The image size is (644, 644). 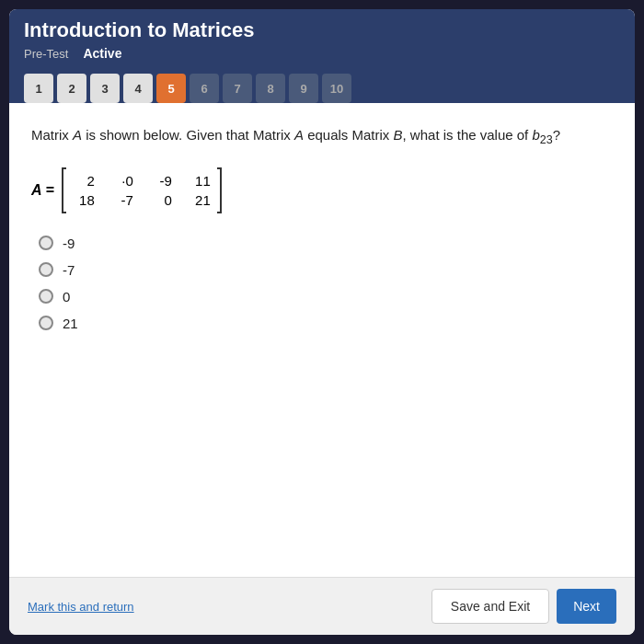 What do you see at coordinates (46, 53) in the screenshot?
I see `pretest-label: Pre-Test` at bounding box center [46, 53].